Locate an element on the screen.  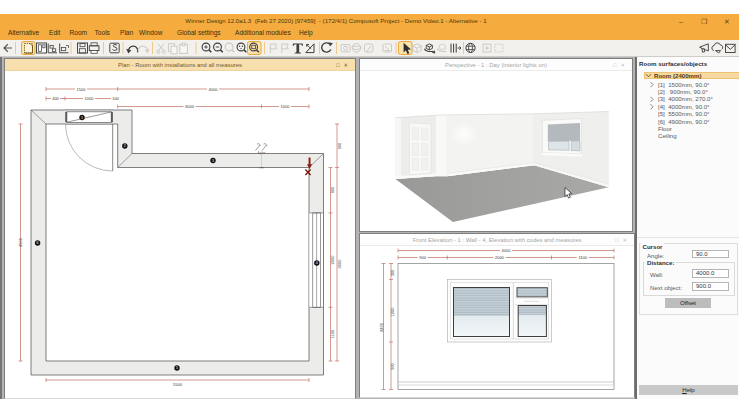
svg-text: 4900 is located at coordinates (20, 242).